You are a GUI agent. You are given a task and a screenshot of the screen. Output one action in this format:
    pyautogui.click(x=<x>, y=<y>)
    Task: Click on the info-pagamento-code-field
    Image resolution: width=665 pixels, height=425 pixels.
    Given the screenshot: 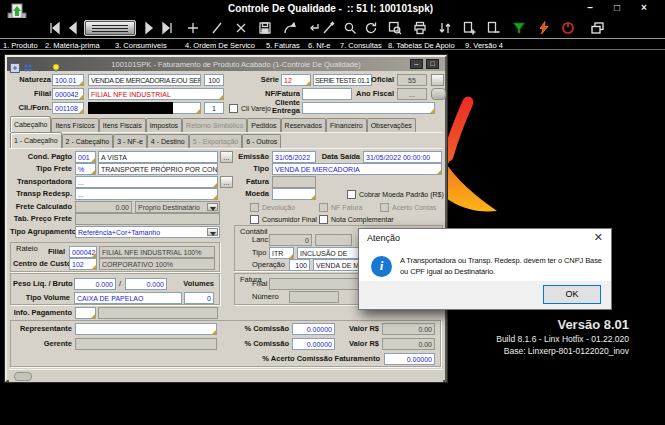 What is the action you would take?
    pyautogui.click(x=86, y=313)
    